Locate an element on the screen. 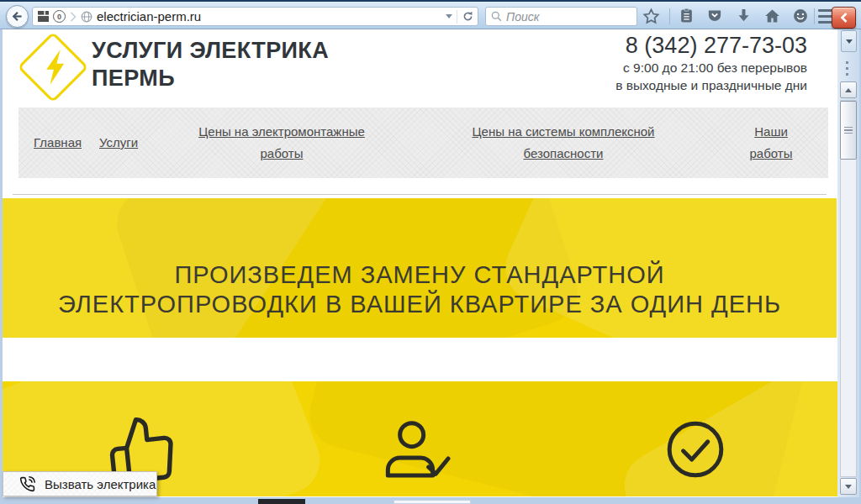 Image resolution: width=861 pixels, height=504 pixels. window-bottom-border is located at coordinates (430, 501).